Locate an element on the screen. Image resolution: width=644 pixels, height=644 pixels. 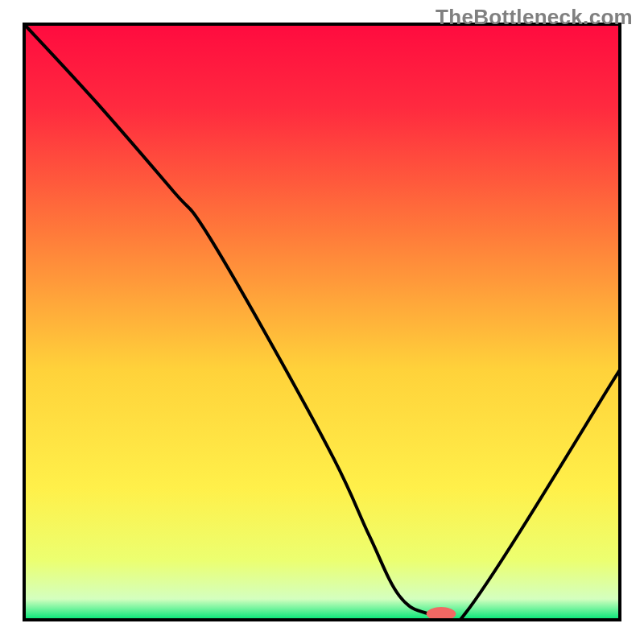
watermark-text: TheBottleneck.com is located at coordinates (535, 18).